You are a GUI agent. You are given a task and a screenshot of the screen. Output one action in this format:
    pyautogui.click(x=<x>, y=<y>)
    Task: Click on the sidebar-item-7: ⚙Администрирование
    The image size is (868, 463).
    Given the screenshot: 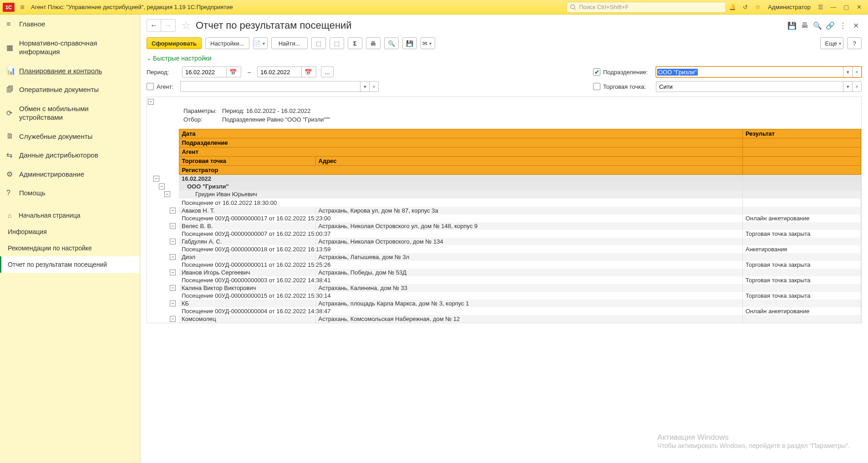 What is the action you would take?
    pyautogui.click(x=70, y=174)
    